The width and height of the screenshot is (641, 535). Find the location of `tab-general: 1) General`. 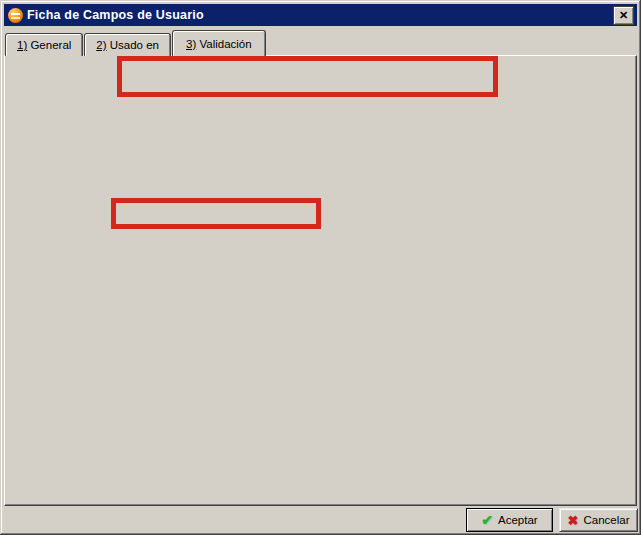

tab-general: 1) General is located at coordinates (44, 44).